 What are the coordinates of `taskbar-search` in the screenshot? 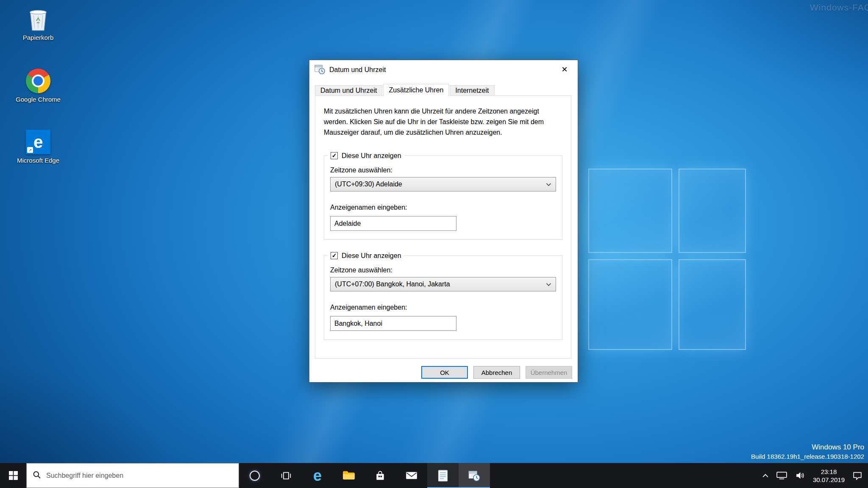 It's located at (133, 475).